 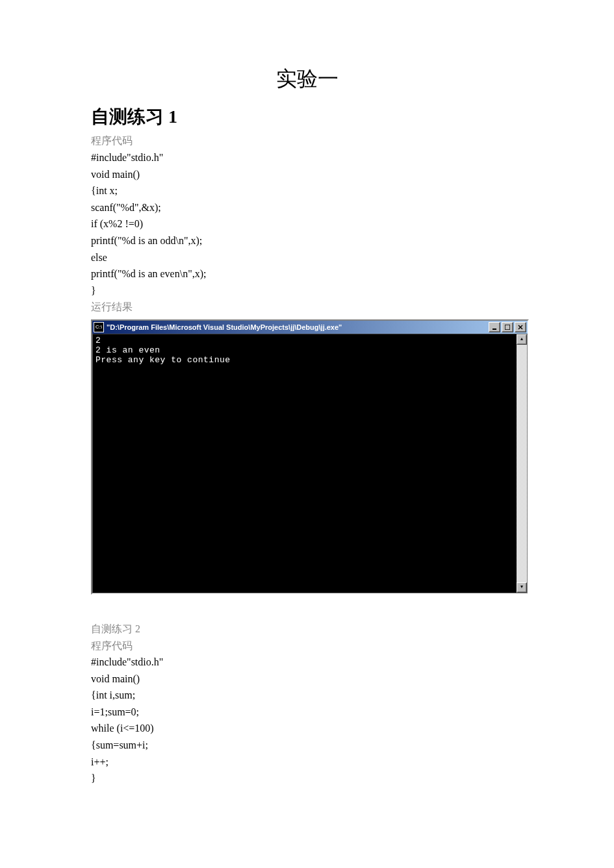 What do you see at coordinates (307, 191) in the screenshot?
I see `code-line: {int x;` at bounding box center [307, 191].